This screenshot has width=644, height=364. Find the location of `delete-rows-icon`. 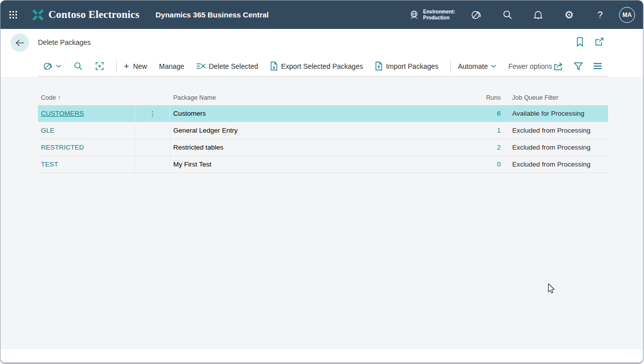

delete-rows-icon is located at coordinates (201, 66).